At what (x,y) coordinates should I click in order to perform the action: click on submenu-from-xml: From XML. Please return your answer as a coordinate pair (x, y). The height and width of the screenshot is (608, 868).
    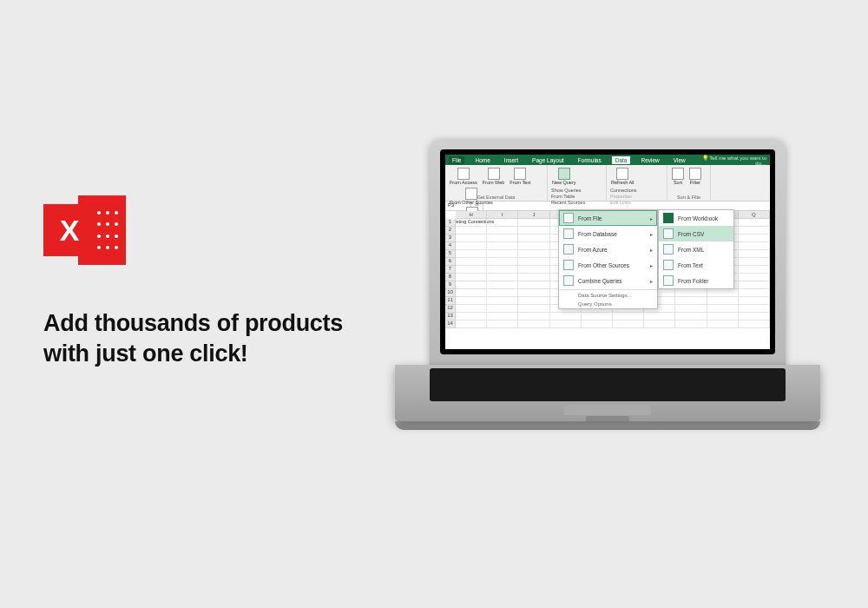
    Looking at the image, I should click on (696, 249).